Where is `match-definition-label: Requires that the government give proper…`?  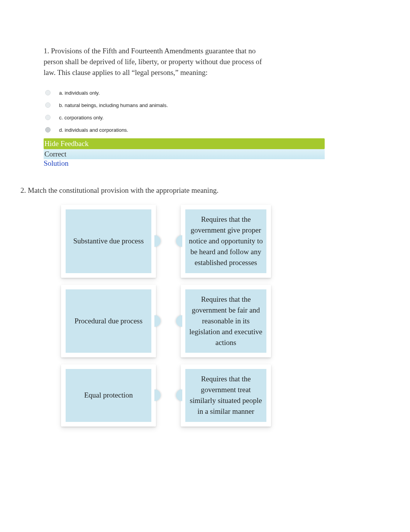
match-definition-label: Requires that the government give proper… is located at coordinates (226, 241).